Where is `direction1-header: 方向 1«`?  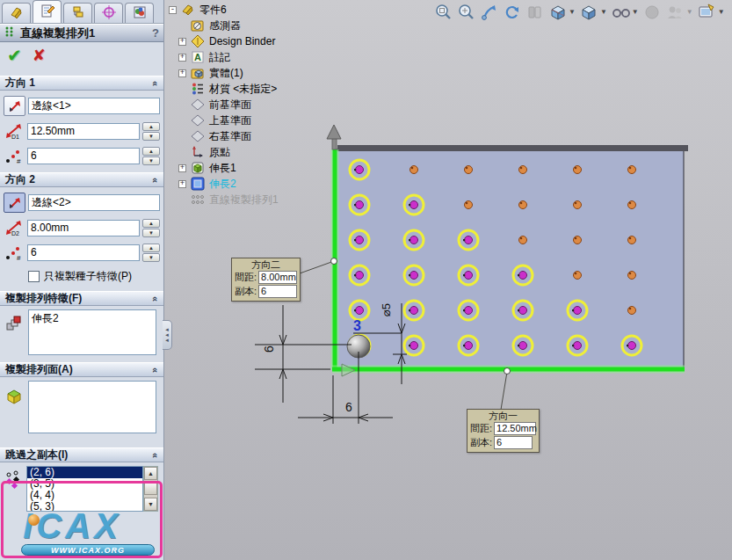
direction1-header: 方向 1« is located at coordinates (82, 83).